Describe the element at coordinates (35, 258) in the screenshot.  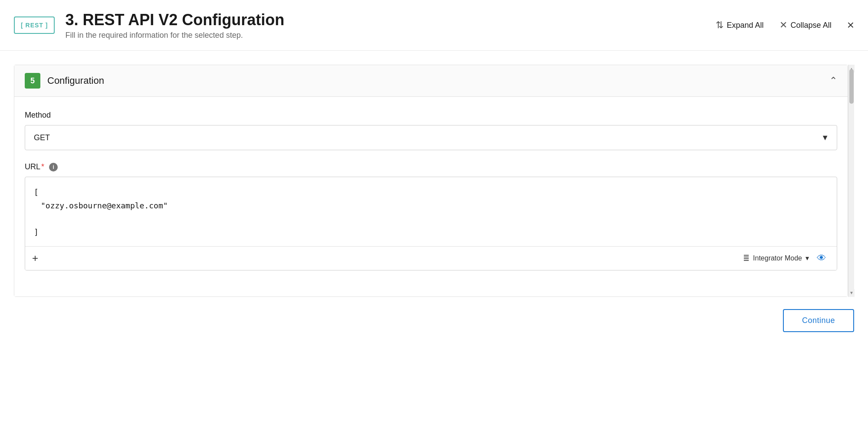
I see `add-item-button: +` at that location.